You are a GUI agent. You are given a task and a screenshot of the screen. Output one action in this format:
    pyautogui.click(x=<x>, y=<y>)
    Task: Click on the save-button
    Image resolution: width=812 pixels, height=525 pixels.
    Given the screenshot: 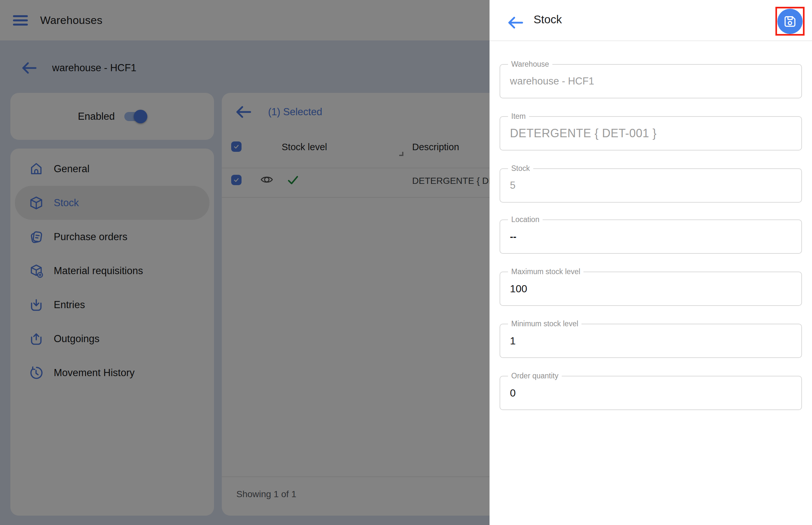 What is the action you would take?
    pyautogui.click(x=790, y=21)
    